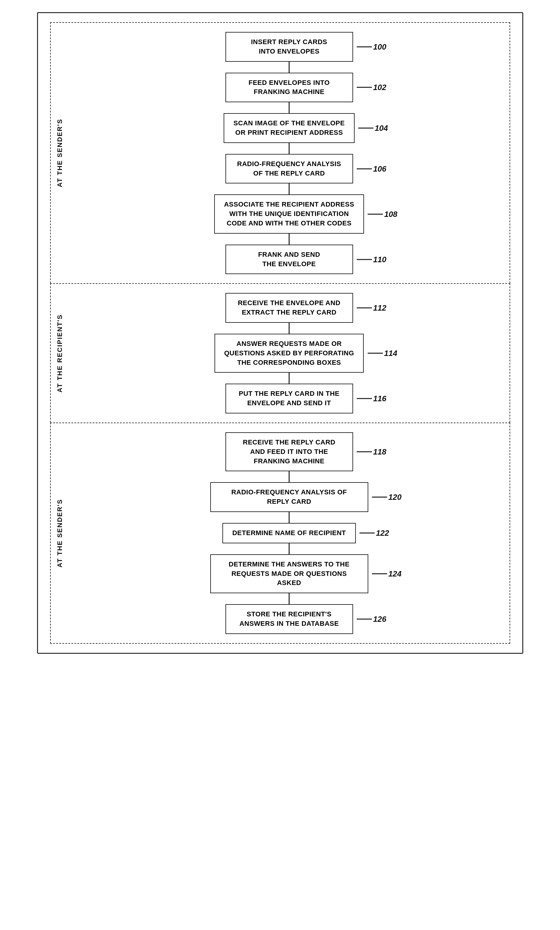 This screenshot has width=560, height=930. What do you see at coordinates (289, 614) in the screenshot?
I see `box-wrap: STORE THE RECIPIENT'SANSWERS IN THE DATA…` at bounding box center [289, 614].